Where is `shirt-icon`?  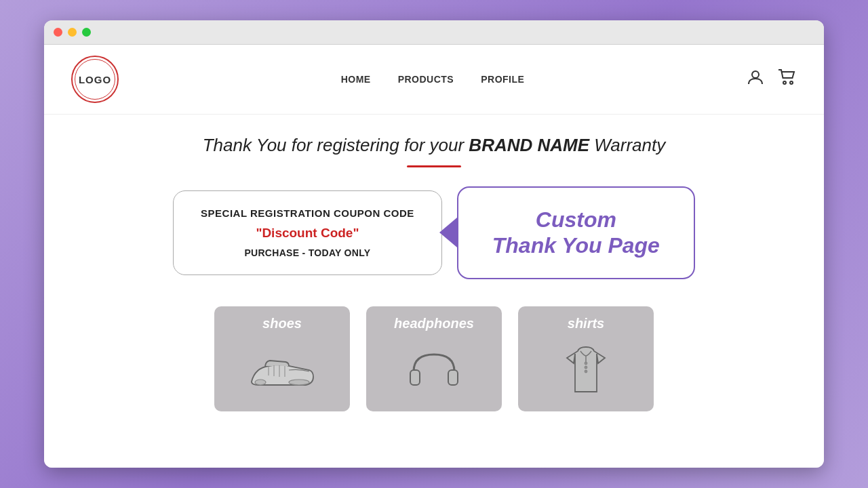 shirt-icon is located at coordinates (586, 371).